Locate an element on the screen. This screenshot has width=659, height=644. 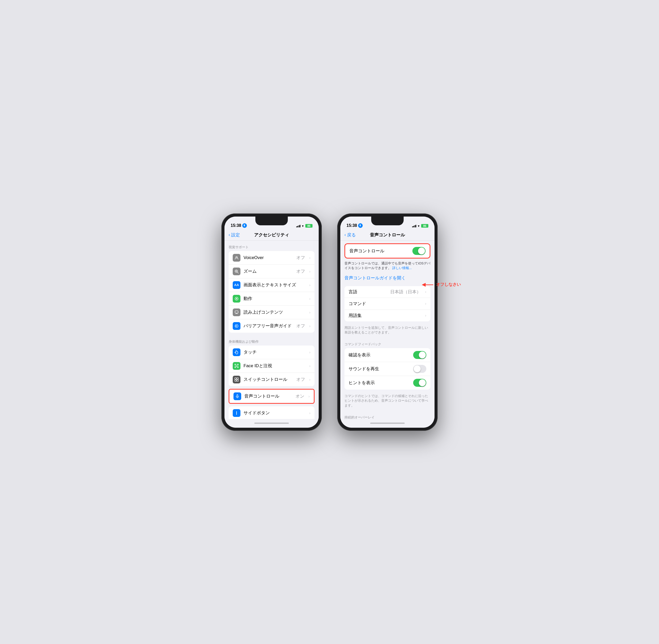
right-nav-bar: ‹ 戻る 音声コントロール is located at coordinates (387, 235).